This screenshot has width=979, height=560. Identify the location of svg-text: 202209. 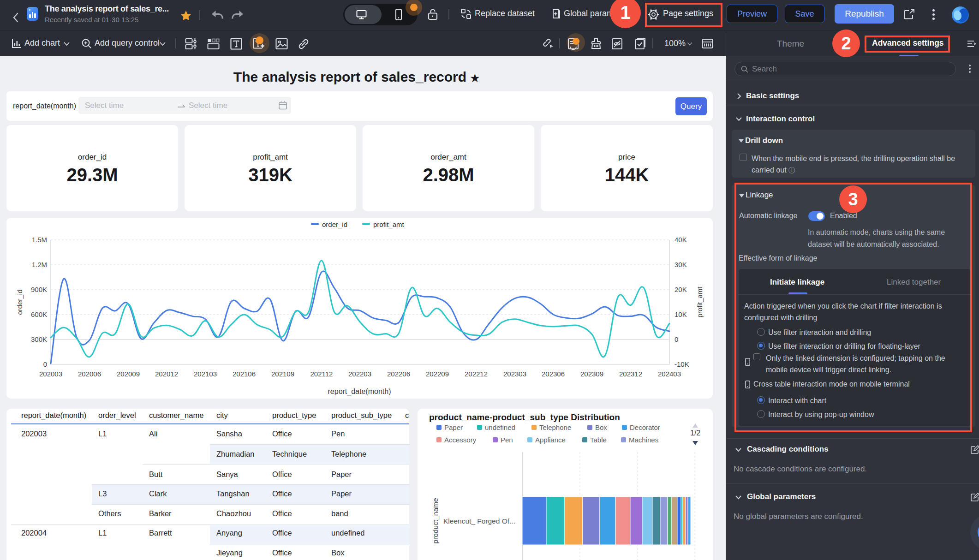
(437, 374).